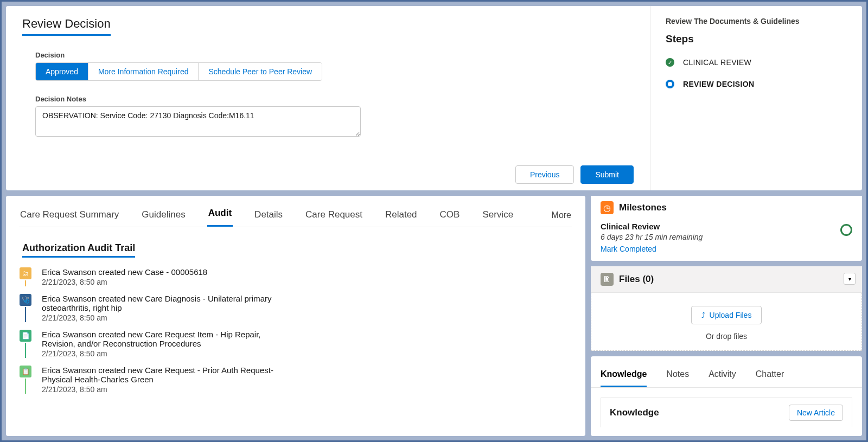 The image size is (868, 442). I want to click on upload-icon: ⤴, so click(703, 315).